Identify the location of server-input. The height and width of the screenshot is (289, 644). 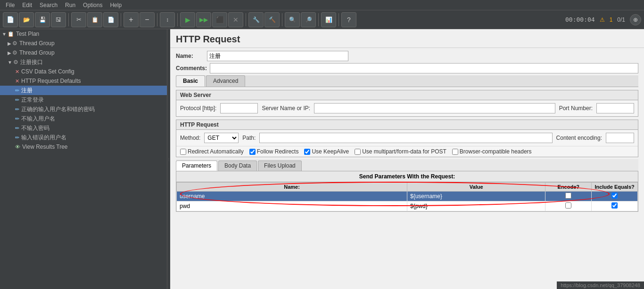
(435, 108).